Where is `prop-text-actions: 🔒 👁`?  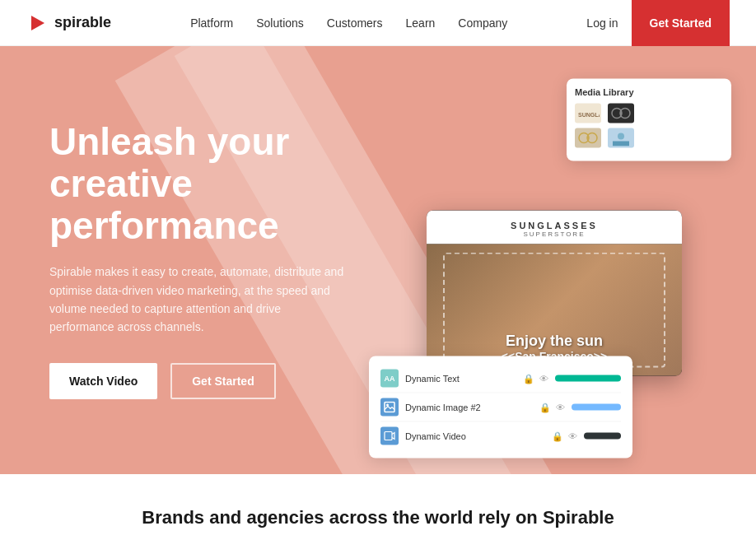
prop-text-actions: 🔒 👁 is located at coordinates (535, 379).